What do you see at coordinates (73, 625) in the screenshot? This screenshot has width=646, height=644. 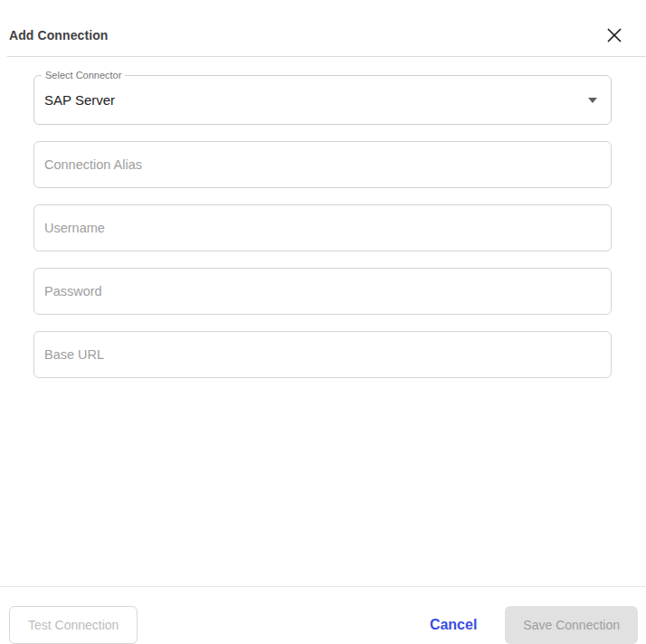 I see `test-connection-button: Test Connection` at bounding box center [73, 625].